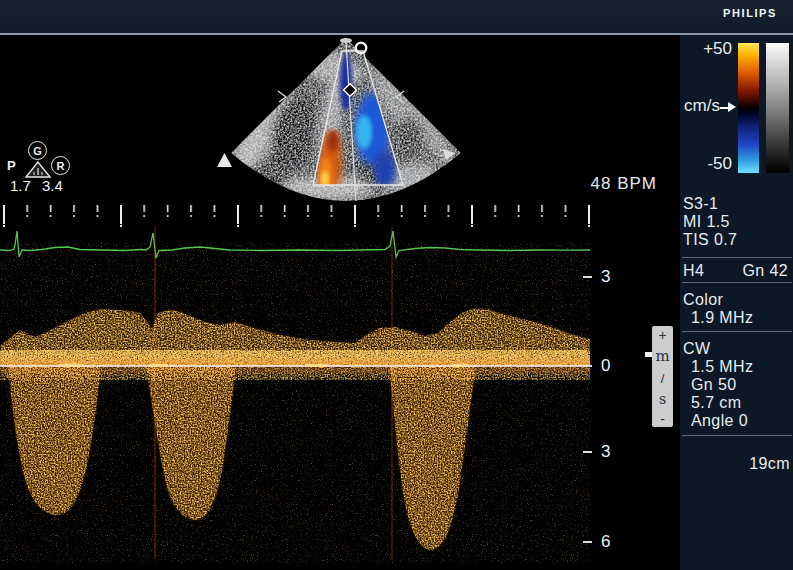 The height and width of the screenshot is (570, 793). Describe the element at coordinates (605, 277) in the screenshot. I see `axis-label-plus3: 3` at that location.